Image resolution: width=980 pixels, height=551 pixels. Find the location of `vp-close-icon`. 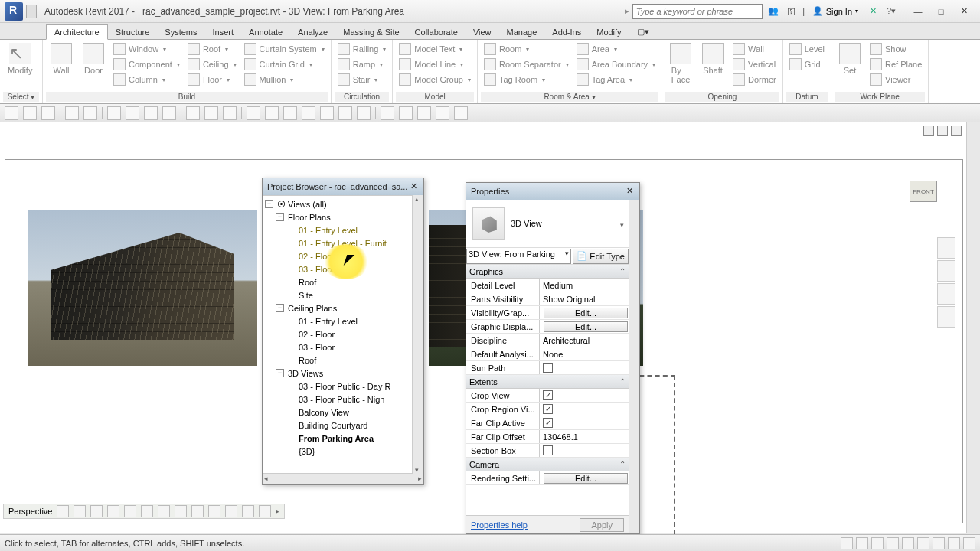

vp-close-icon is located at coordinates (956, 131).